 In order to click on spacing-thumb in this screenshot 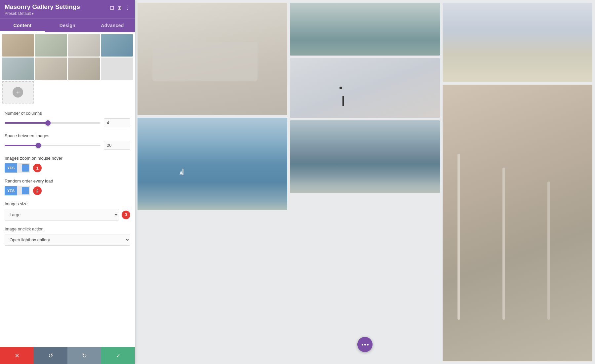, I will do `click(38, 145)`.